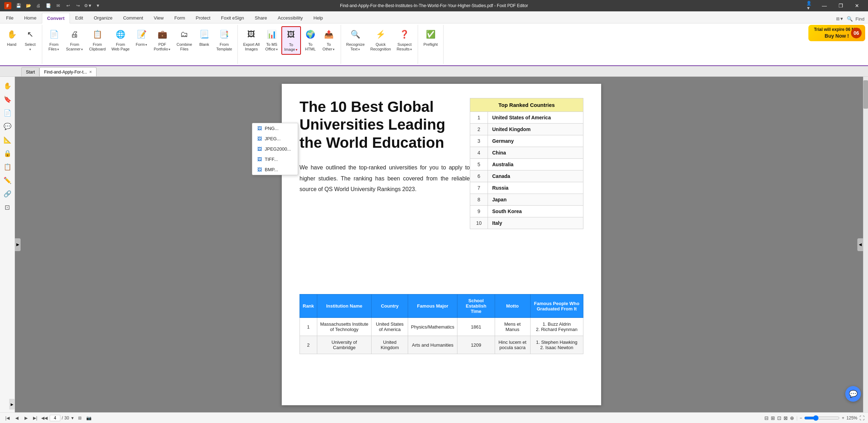  I want to click on quick-access-toolbar: F 💾 📂 🖨 📑 ✉ ↩ ↪ ⚙▼ ▼, so click(53, 6).